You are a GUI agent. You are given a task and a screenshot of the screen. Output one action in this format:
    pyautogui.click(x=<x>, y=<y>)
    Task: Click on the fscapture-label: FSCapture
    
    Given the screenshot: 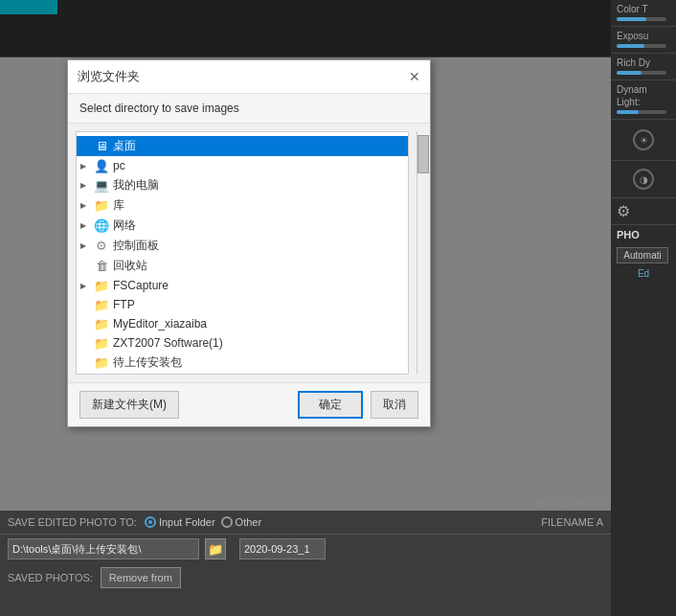 What is the action you would take?
    pyautogui.click(x=141, y=285)
    